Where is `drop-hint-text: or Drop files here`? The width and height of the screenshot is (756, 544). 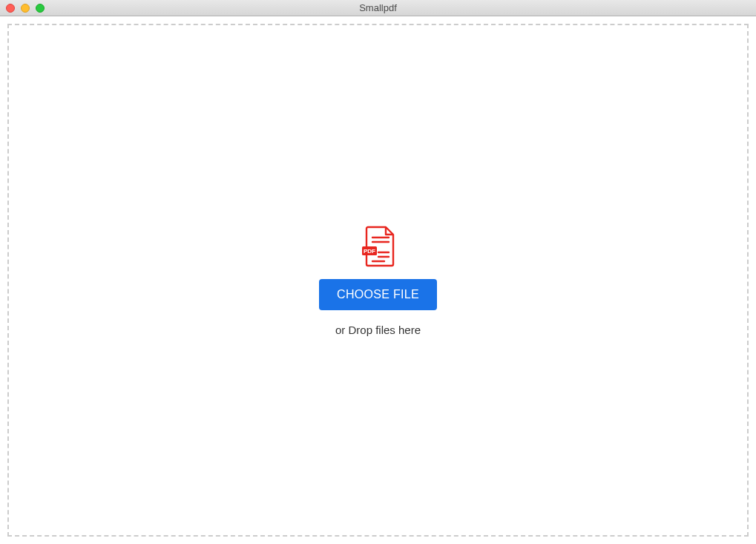
drop-hint-text: or Drop files here is located at coordinates (378, 330).